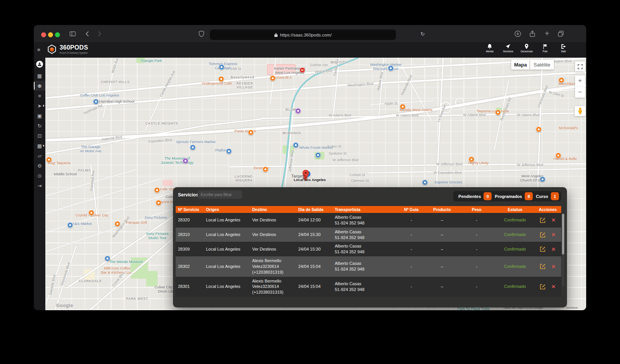 This screenshot has height=364, width=620. I want to click on sidebar-item-modules: ▩, so click(40, 146).